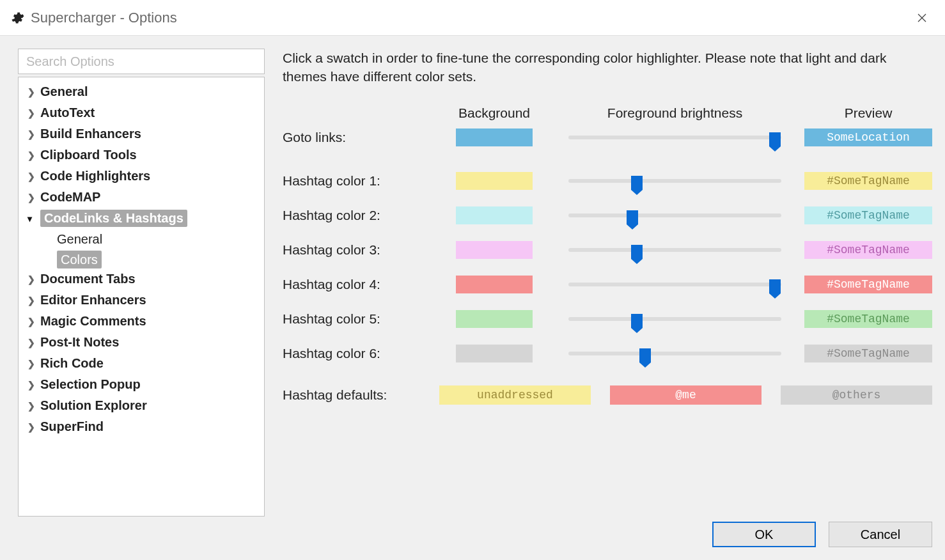 This screenshot has width=945, height=560. I want to click on tree-item-codelinks-hashtags: ▾CodeLinks & Hashtags, so click(141, 219).